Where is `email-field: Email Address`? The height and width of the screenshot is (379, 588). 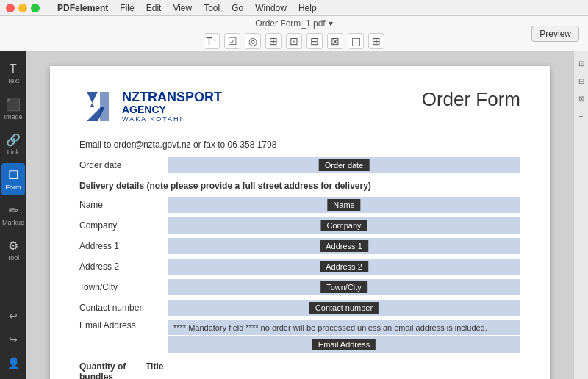
email-field: Email Address is located at coordinates (344, 344).